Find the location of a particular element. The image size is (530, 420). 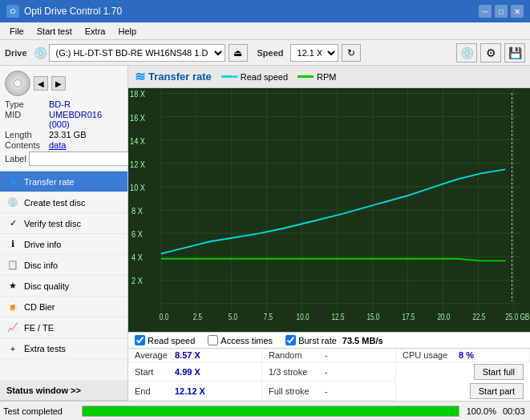

disc-quality-icon: ★ is located at coordinates (13, 286).